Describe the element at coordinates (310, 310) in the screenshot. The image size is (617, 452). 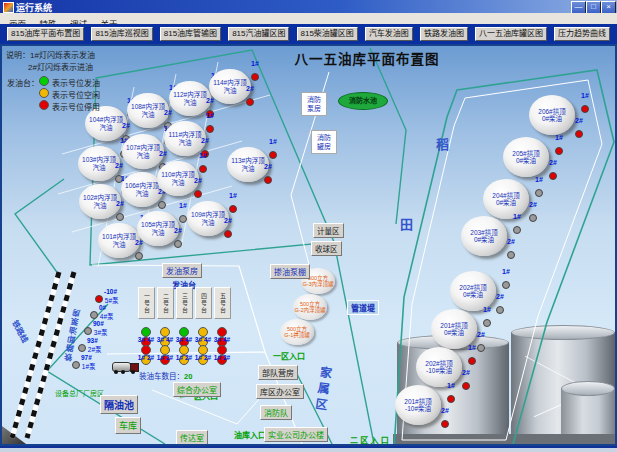
I see `tank-name: G-2内浮顶罐` at that location.